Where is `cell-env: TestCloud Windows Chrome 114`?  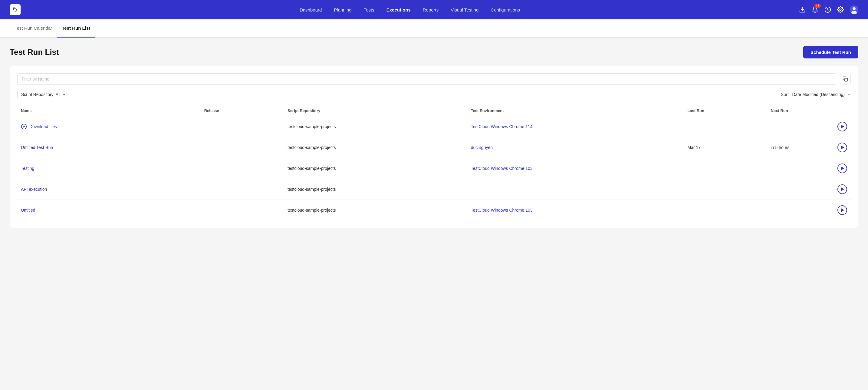 cell-env: TestCloud Windows Chrome 114 is located at coordinates (576, 127).